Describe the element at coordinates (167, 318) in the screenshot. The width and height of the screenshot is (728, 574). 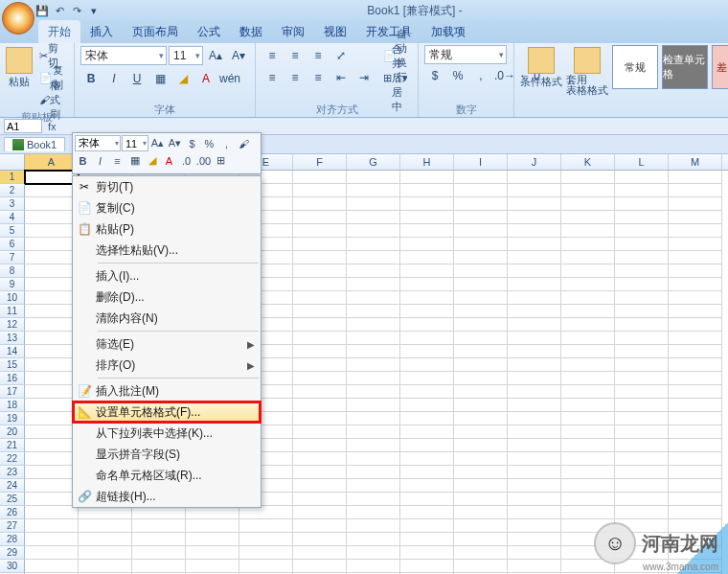
I see `menu-item: 清除内容(N)` at that location.